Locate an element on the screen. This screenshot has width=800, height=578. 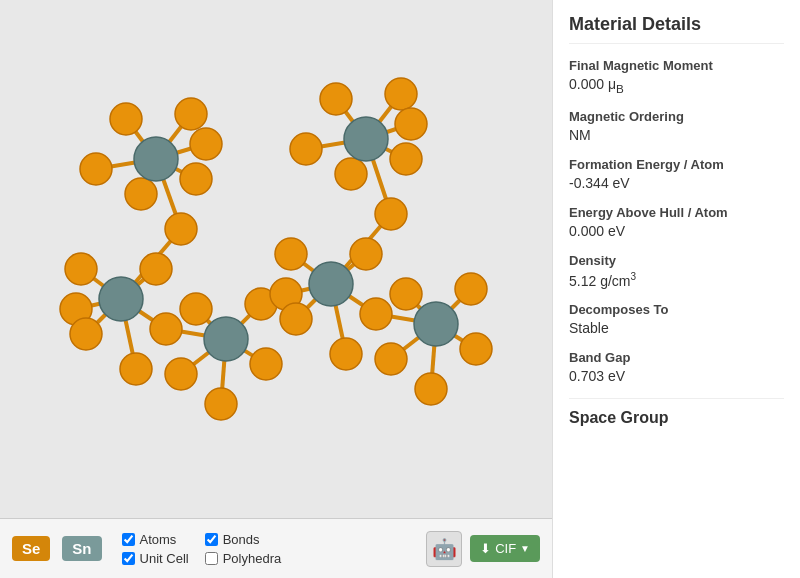
energy-above-hull-value: 0.000 eV is located at coordinates (676, 231).